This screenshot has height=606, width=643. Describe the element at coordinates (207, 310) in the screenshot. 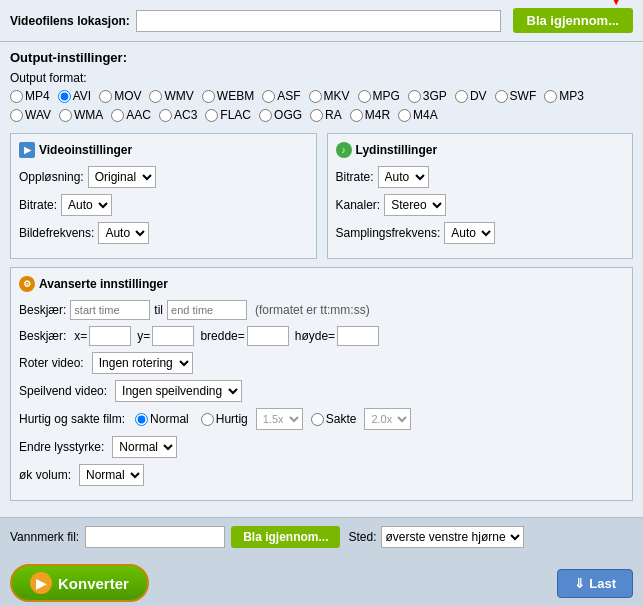

I see `trim-end-input` at that location.